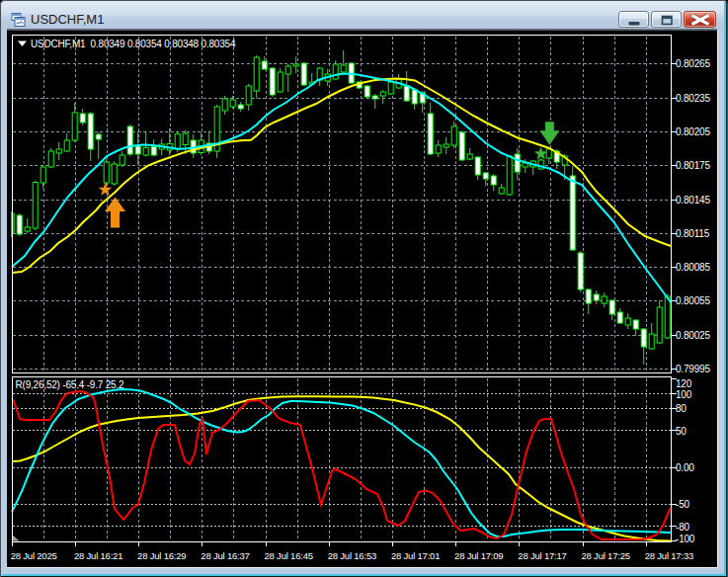 The image size is (728, 577). Describe the element at coordinates (693, 233) in the screenshot. I see `svg-text: 0.80115` at that location.